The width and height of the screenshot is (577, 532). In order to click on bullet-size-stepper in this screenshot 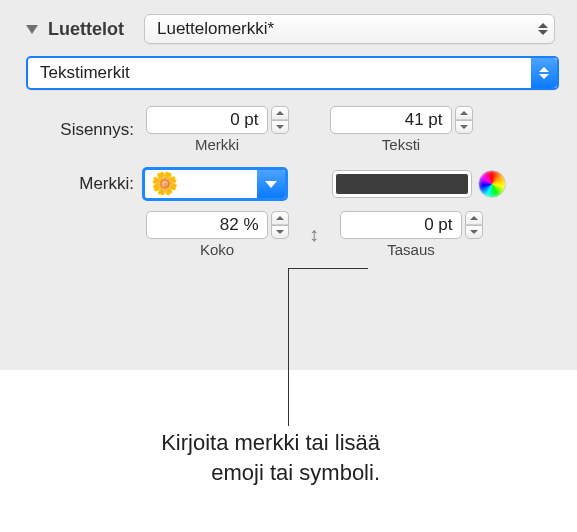, I will do `click(280, 225)`.